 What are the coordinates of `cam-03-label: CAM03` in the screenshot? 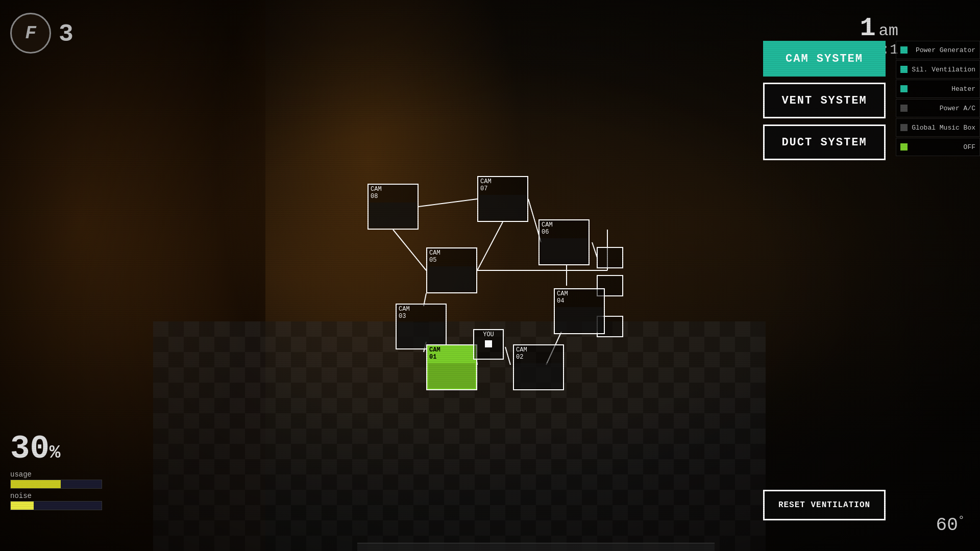 It's located at (421, 313).